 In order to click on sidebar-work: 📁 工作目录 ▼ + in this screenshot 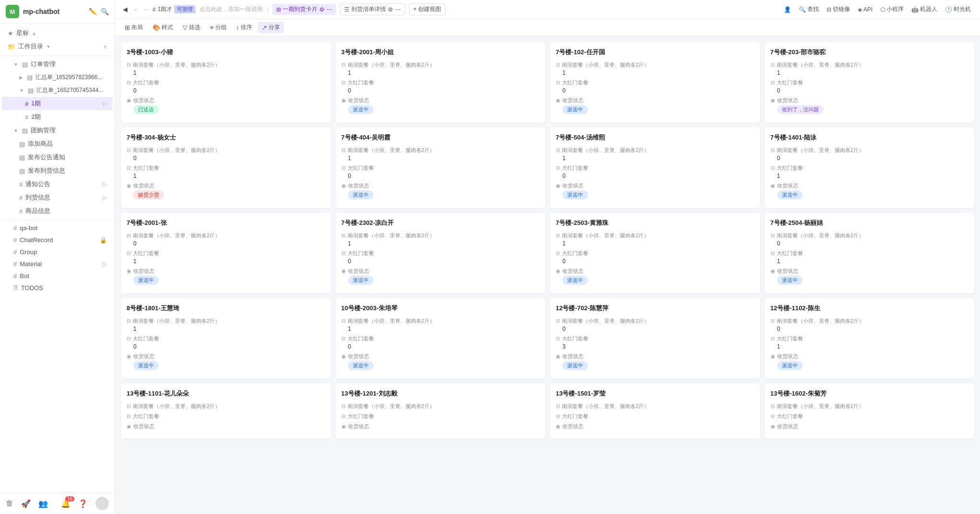, I will do `click(58, 47)`.